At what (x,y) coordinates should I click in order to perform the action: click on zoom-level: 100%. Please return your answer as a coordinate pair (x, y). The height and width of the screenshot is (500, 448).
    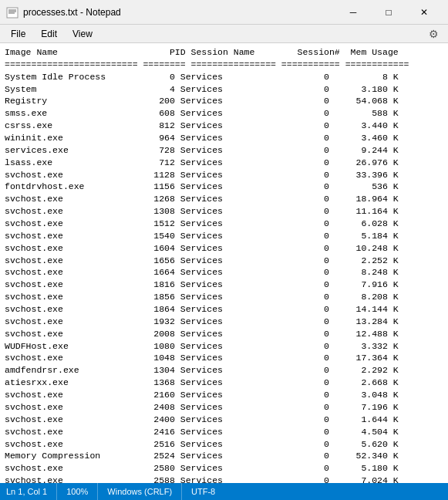
    Looking at the image, I should click on (77, 492).